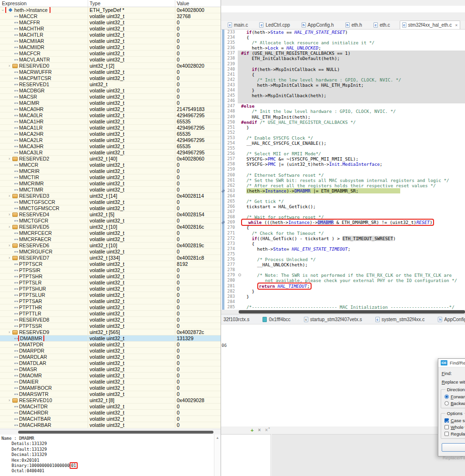 This screenshot has height=476, width=465. I want to click on variable-row: MACPMTCSRvolatile uint32_t0, so click(111, 78).